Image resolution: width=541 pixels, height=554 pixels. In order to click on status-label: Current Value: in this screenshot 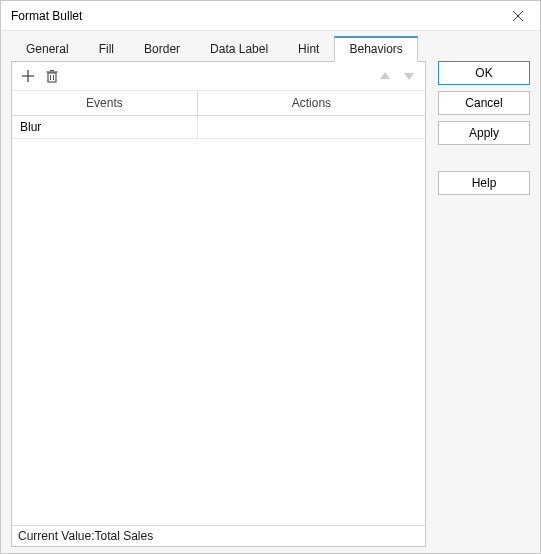, I will do `click(56, 536)`.